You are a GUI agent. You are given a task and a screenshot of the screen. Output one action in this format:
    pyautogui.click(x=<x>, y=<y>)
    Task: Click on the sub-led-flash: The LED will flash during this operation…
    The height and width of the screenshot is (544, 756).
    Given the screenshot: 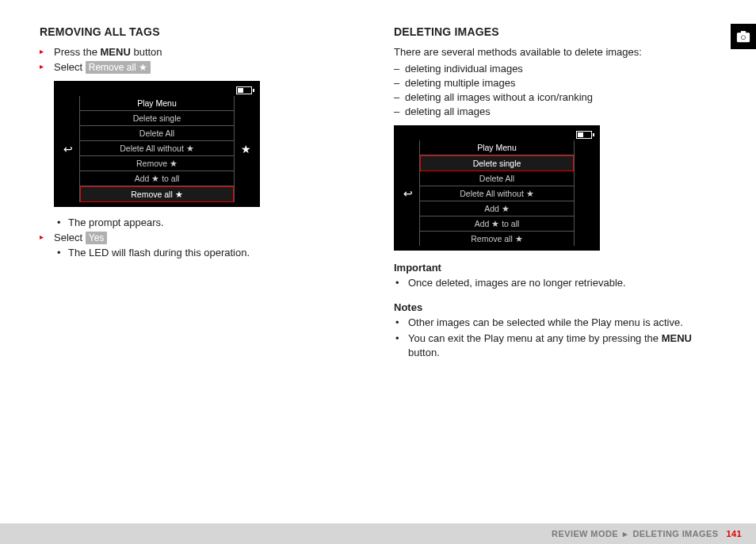 What is the action you would take?
    pyautogui.click(x=216, y=252)
    